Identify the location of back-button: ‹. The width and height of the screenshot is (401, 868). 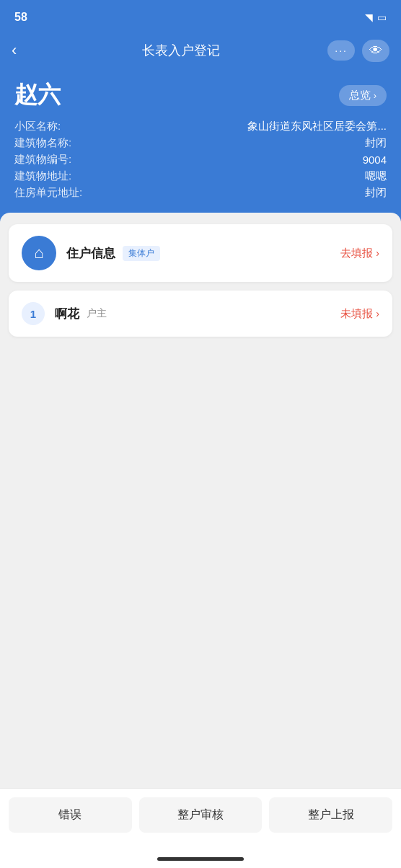
(23, 50).